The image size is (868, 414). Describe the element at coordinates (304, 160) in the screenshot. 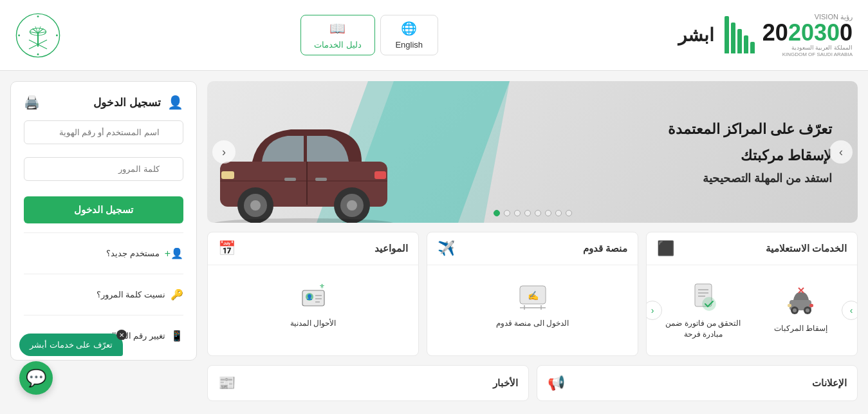

I see `car-svg` at that location.